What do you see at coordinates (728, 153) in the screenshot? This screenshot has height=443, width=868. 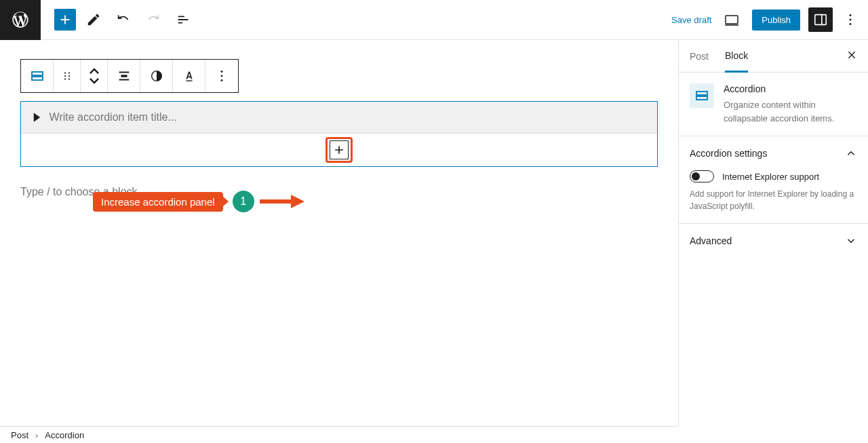 I see `panel-title: Accordion settings` at bounding box center [728, 153].